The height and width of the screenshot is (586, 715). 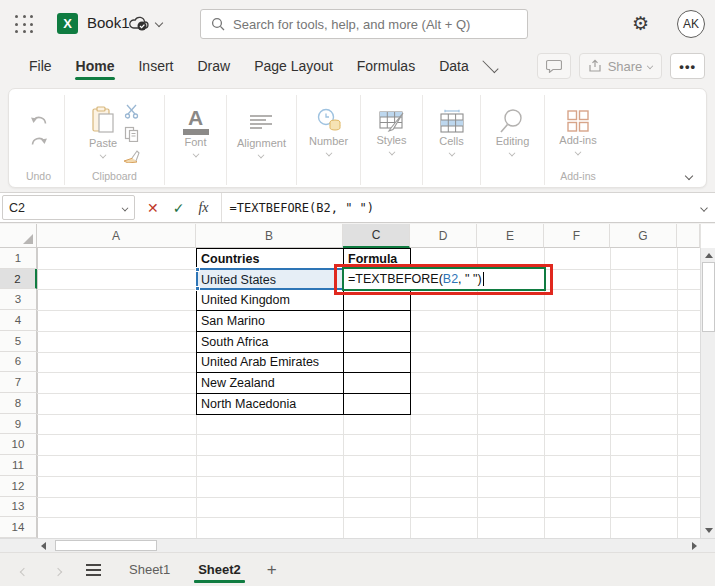 I want to click on horizontal-scrollbar, so click(x=358, y=545).